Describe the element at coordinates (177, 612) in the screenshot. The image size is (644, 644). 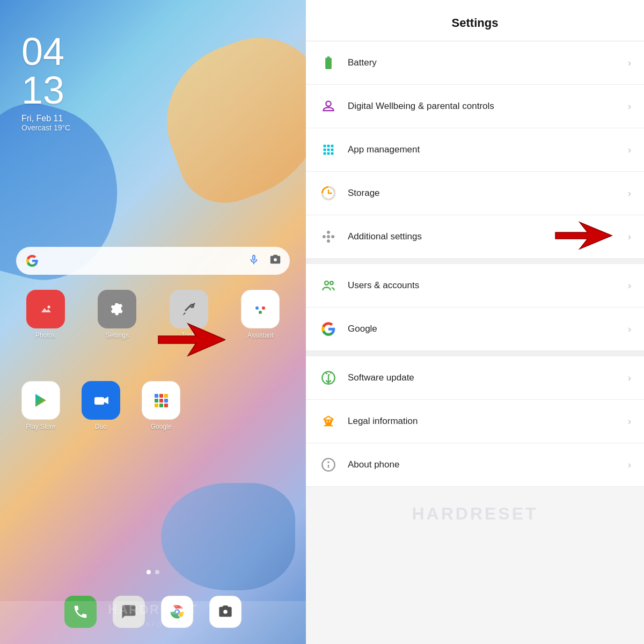
I see `dock-chrome` at that location.